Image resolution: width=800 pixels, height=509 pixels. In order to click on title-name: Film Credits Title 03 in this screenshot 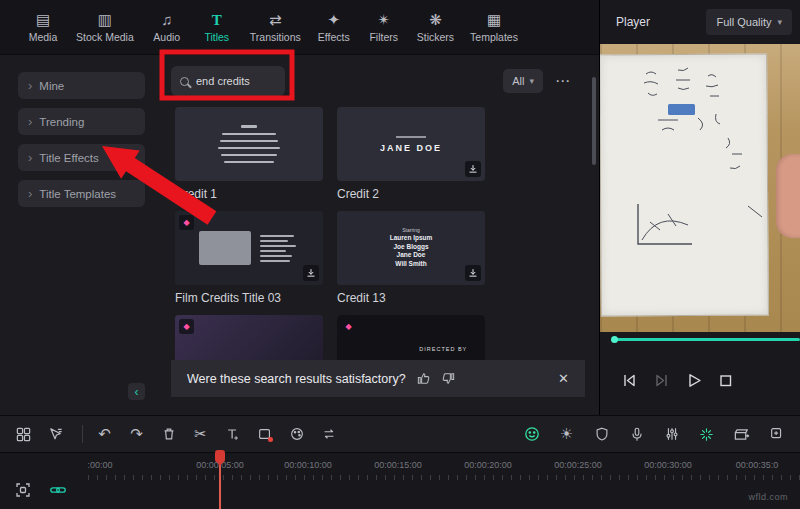, I will do `click(249, 298)`.